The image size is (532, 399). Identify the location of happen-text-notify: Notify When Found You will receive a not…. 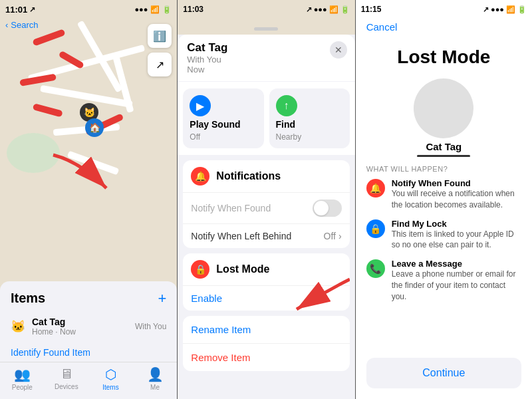
(456, 194).